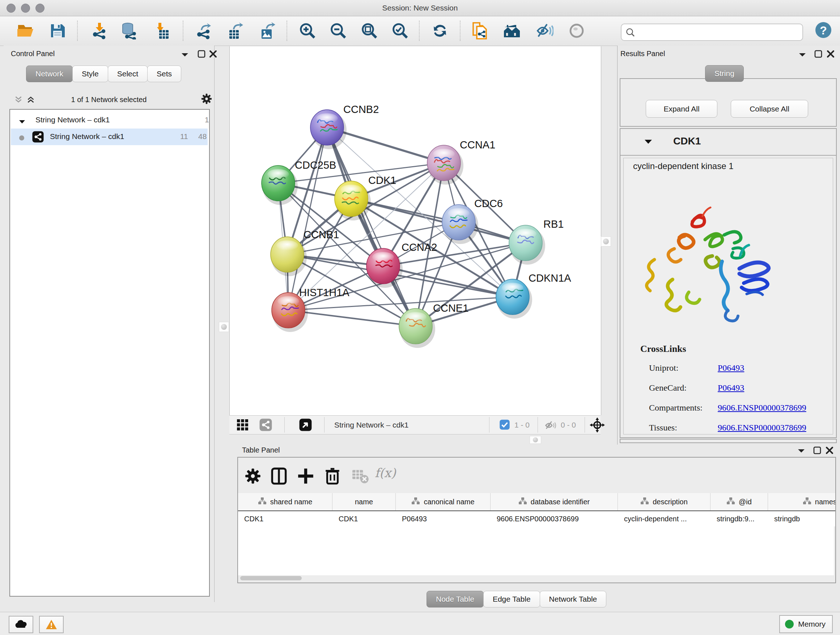 The height and width of the screenshot is (635, 840). I want to click on table-options-gear-icon, so click(253, 476).